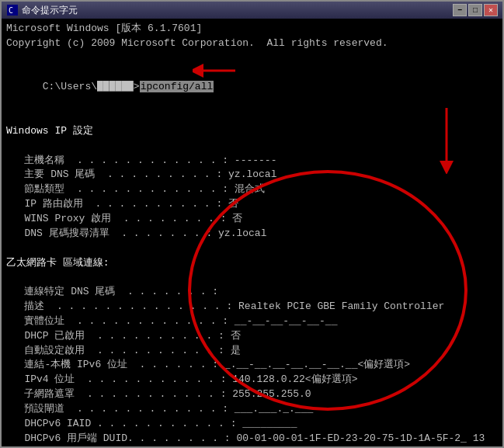 This screenshot has width=504, height=448. What do you see at coordinates (252, 10) in the screenshot?
I see `title-bar: C 命令提示字元 − □ ✕` at bounding box center [252, 10].